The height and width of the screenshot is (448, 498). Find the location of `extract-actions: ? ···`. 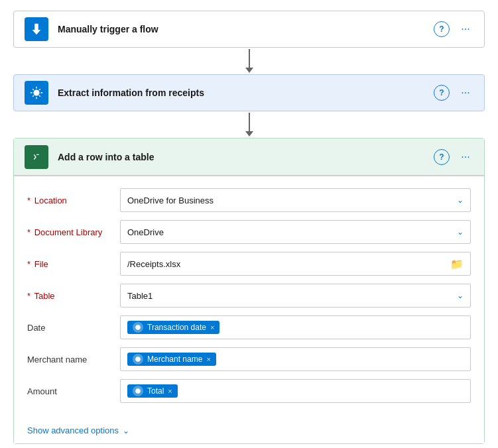

extract-actions: ? ··· is located at coordinates (454, 93).